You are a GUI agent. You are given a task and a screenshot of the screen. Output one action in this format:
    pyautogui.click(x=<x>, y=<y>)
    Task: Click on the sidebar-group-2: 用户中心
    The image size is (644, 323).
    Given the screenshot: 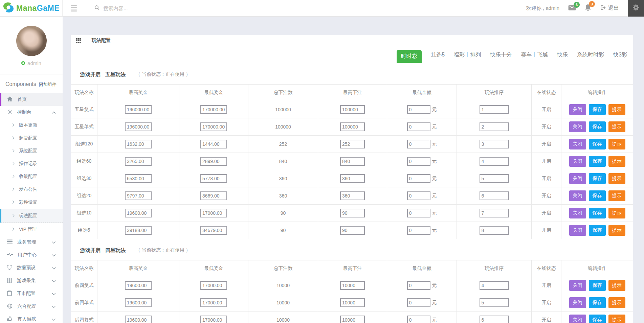 What is the action you would take?
    pyautogui.click(x=31, y=255)
    